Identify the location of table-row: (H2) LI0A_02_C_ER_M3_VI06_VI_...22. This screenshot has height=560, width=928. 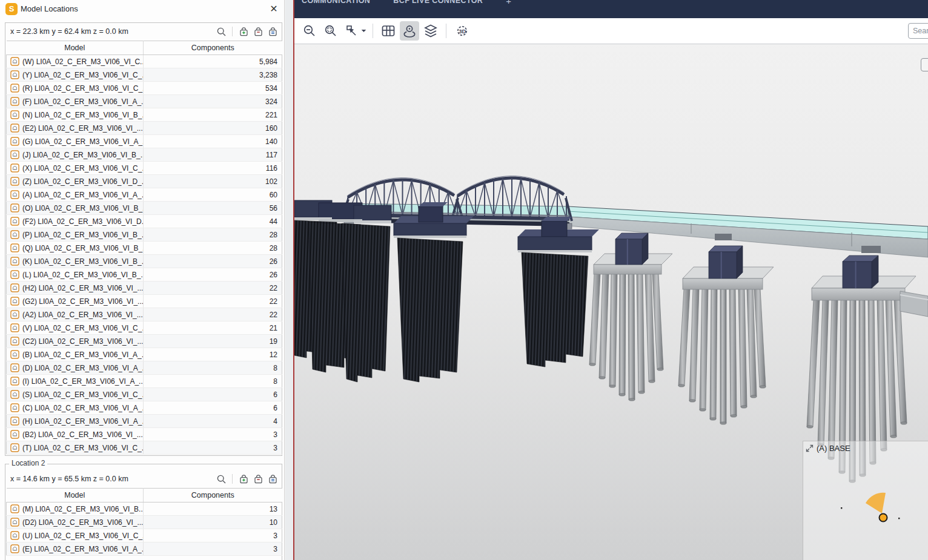
(144, 288).